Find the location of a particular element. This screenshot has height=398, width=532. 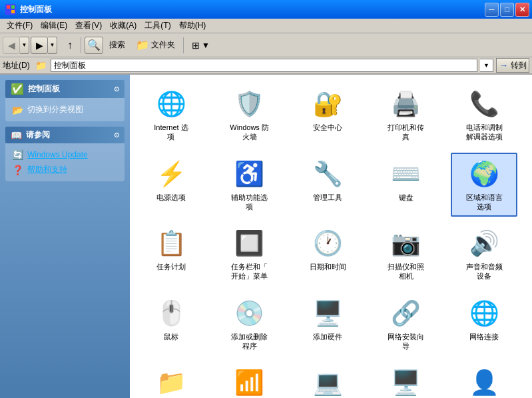

addhardware-icon: 🖥️ is located at coordinates (328, 313).